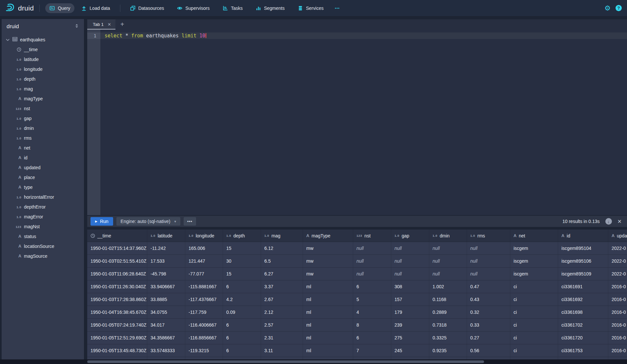 Image resolution: width=627 pixels, height=364 pixels. Describe the element at coordinates (311, 8) in the screenshot. I see `nav-item-services: Services` at that location.